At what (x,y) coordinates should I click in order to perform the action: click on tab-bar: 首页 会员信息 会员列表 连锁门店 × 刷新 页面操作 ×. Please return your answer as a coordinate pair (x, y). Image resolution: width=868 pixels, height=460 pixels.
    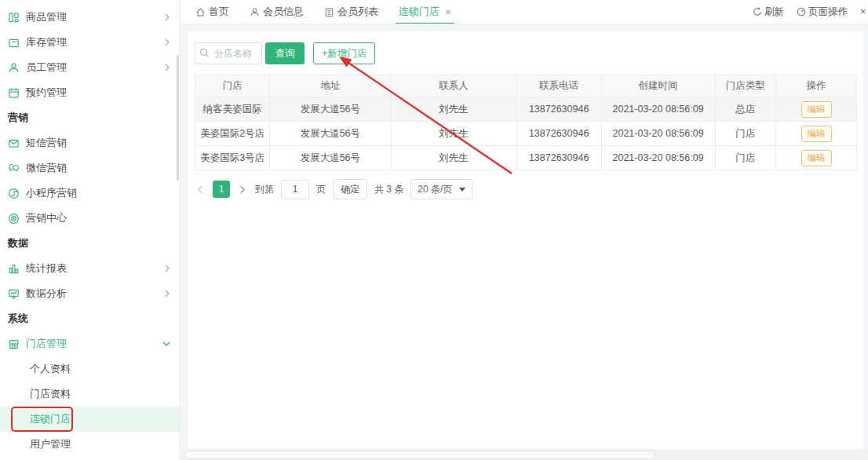
    Looking at the image, I should click on (524, 13).